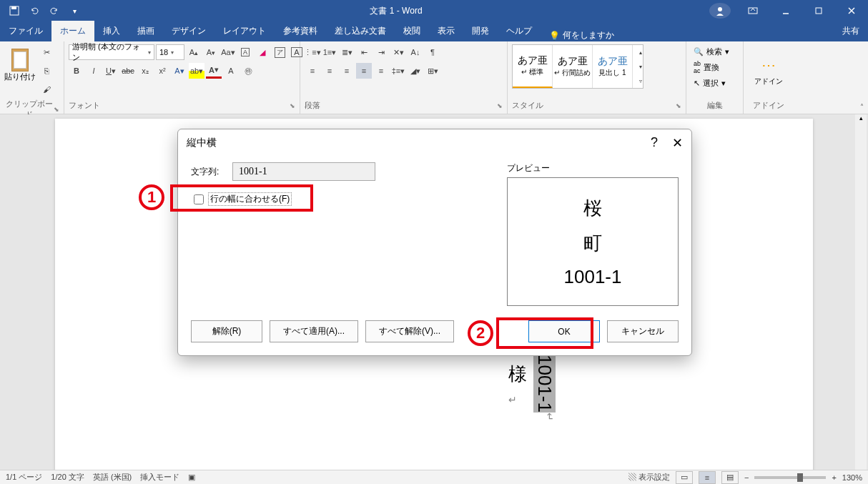  Describe the element at coordinates (74, 11) in the screenshot. I see `qa-more-icon: ▾` at that location.